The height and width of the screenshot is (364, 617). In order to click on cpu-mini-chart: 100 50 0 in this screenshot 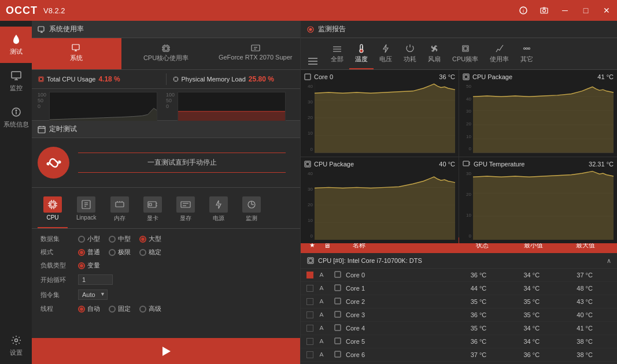, I will do `click(97, 105)`.